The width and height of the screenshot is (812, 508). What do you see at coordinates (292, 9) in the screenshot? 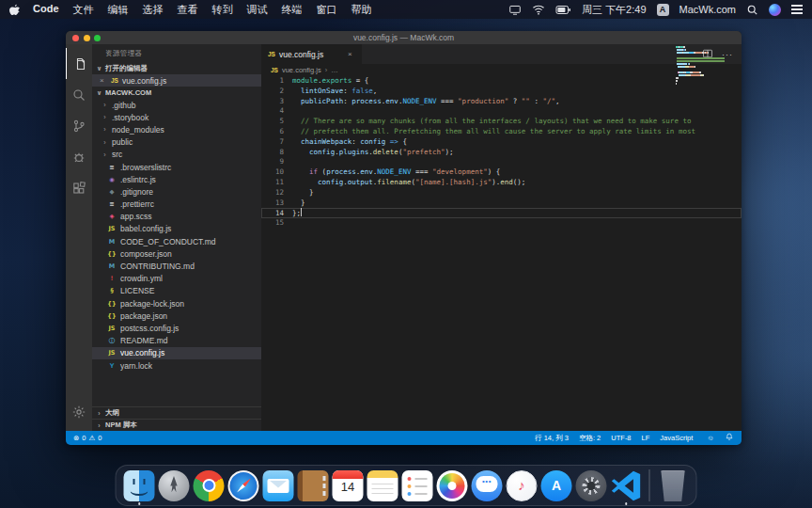
I see `menu-item-终端: 终端` at bounding box center [292, 9].